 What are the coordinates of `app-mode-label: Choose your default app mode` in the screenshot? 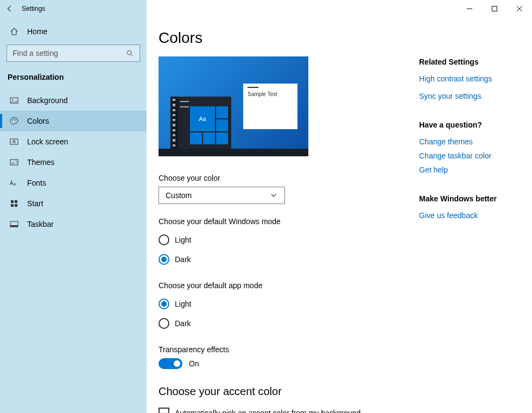 It's located at (278, 285).